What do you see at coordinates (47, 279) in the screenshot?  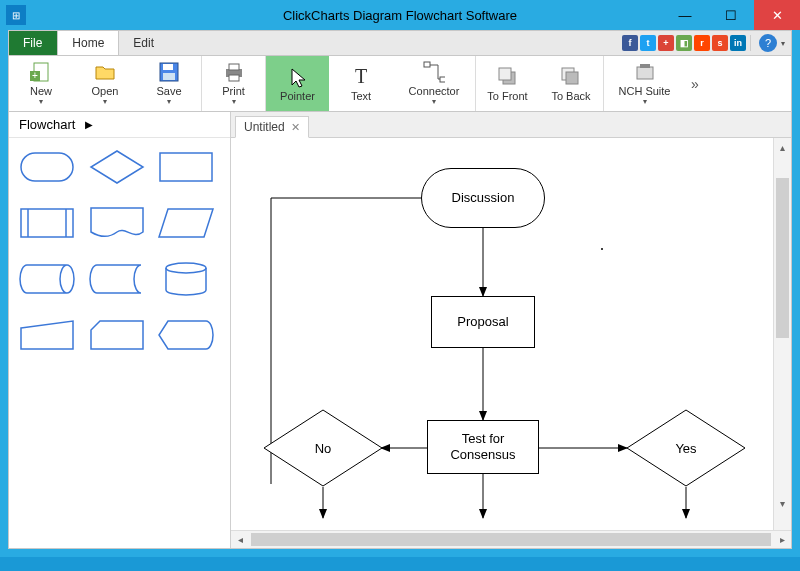 I see `shape-direct-data` at bounding box center [47, 279].